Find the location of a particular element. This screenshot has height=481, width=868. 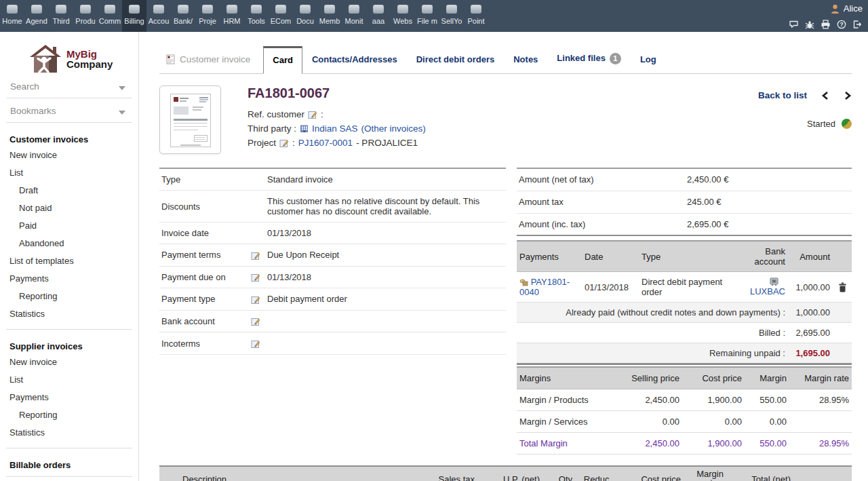

sidebar-section-billable-orders: Billable orders is located at coordinates (74, 465).